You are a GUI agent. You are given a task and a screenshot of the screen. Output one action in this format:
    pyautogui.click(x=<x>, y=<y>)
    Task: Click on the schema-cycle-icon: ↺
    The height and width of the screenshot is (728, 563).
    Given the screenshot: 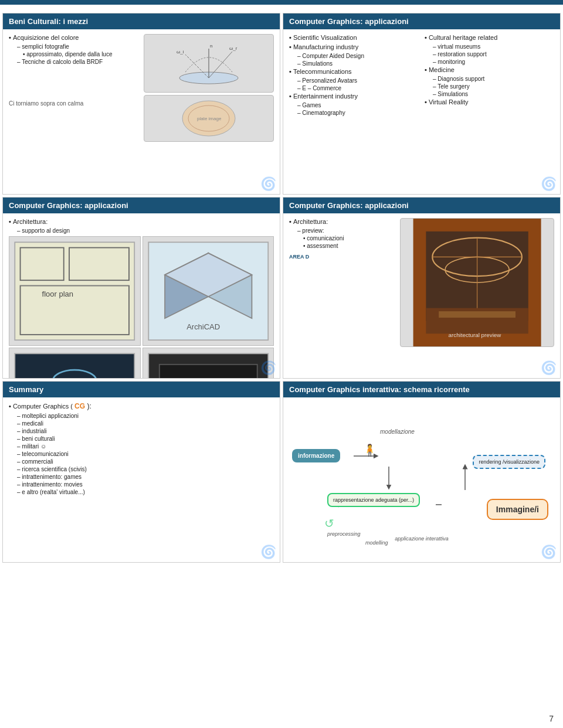 What is the action you would take?
    pyautogui.click(x=330, y=523)
    